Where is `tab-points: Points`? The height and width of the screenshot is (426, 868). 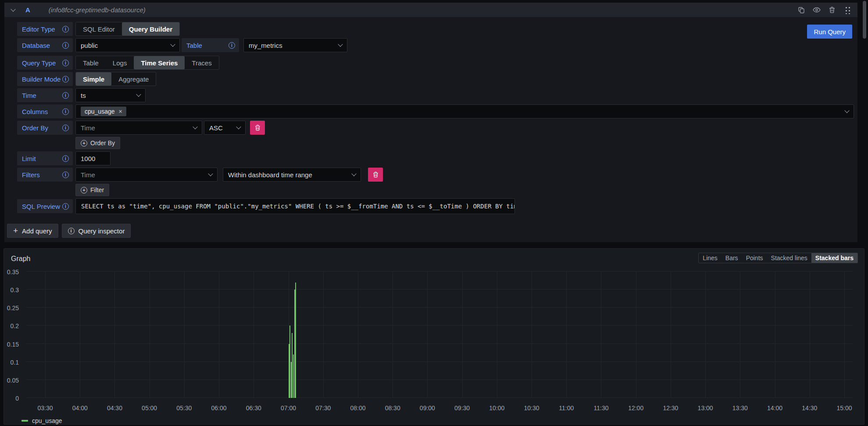 tab-points: Points is located at coordinates (754, 258).